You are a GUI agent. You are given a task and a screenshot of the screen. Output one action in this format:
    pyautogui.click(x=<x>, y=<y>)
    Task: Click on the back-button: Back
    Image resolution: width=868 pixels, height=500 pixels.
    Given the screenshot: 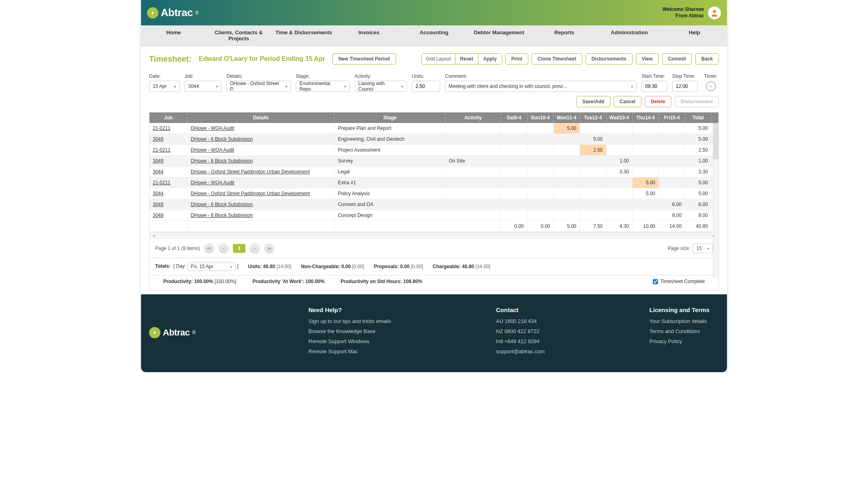 What is the action you would take?
    pyautogui.click(x=707, y=59)
    